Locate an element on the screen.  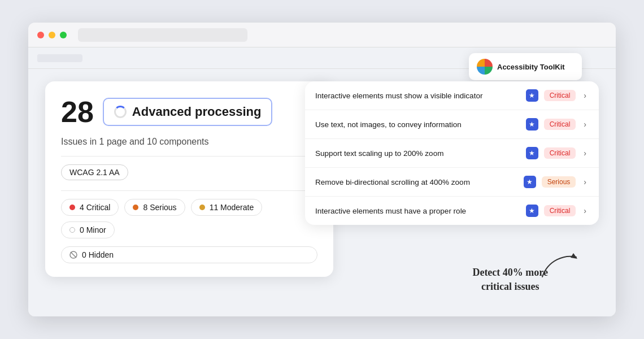
pill-minor: 0 Minor is located at coordinates (88, 230).